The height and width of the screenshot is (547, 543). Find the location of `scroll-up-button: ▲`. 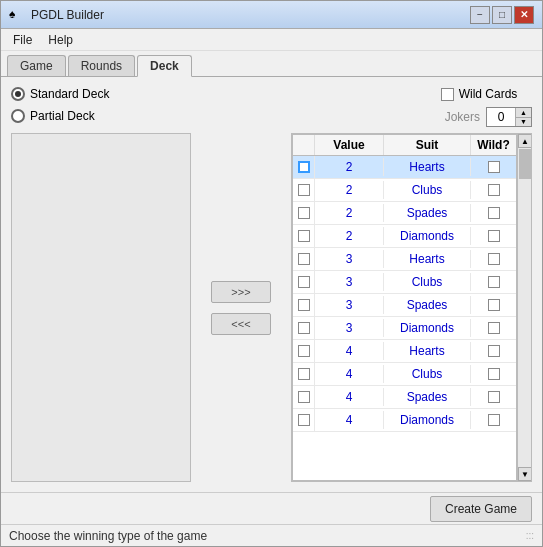

scroll-up-button: ▲ is located at coordinates (525, 141).